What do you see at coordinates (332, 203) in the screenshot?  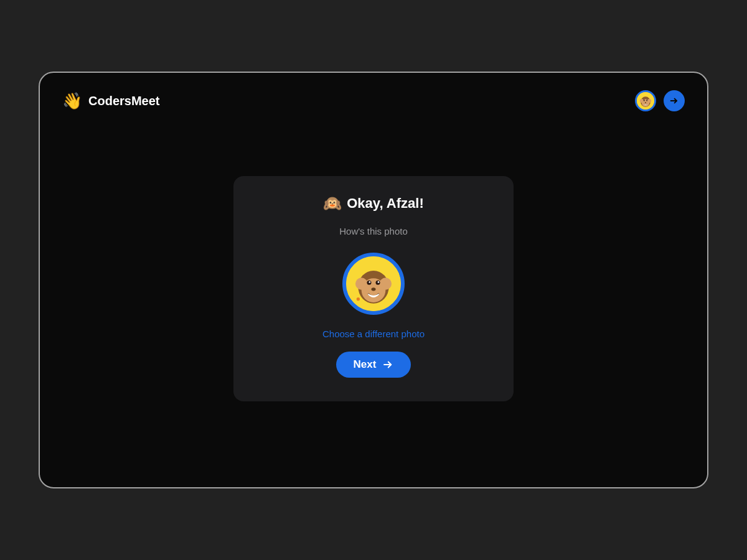 I see `monkey-emoji-icon: 🙉` at bounding box center [332, 203].